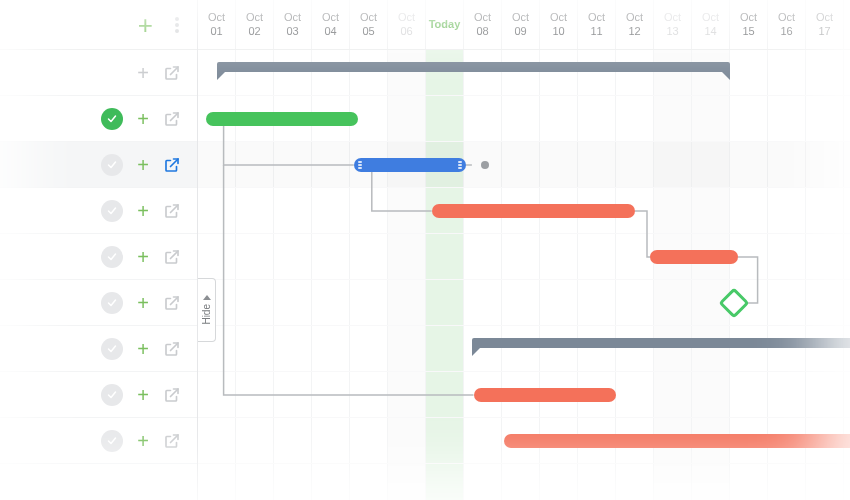 The height and width of the screenshot is (500, 850). What do you see at coordinates (217, 24) in the screenshot?
I see `day-column-header: Oct01` at bounding box center [217, 24].